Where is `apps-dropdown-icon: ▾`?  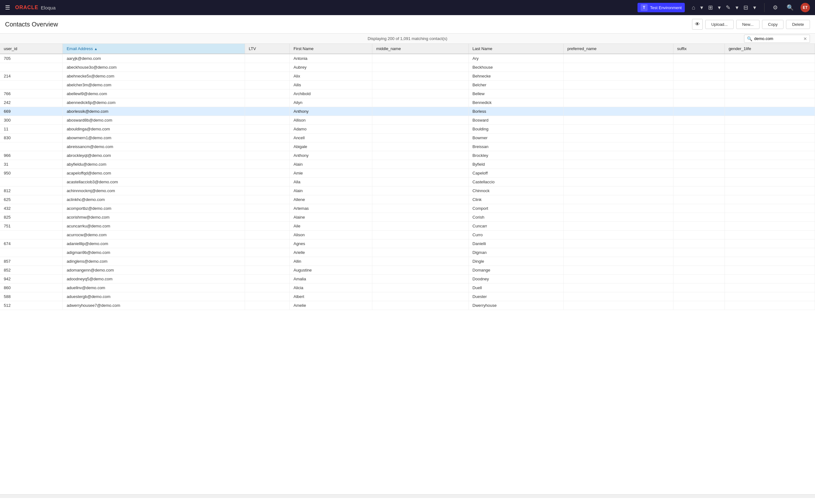 apps-dropdown-icon: ▾ is located at coordinates (719, 8).